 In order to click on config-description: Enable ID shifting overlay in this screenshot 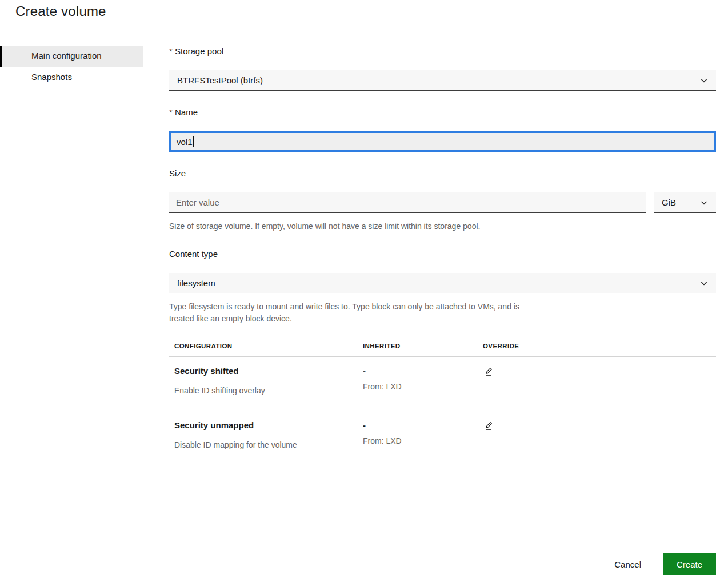, I will do `click(266, 391)`.